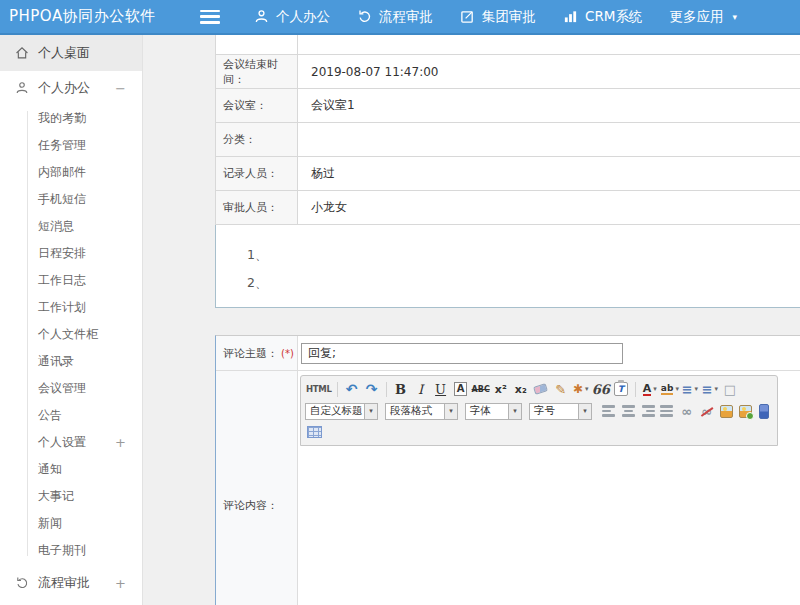 This screenshot has height=605, width=800. I want to click on select-label: 字体, so click(487, 412).